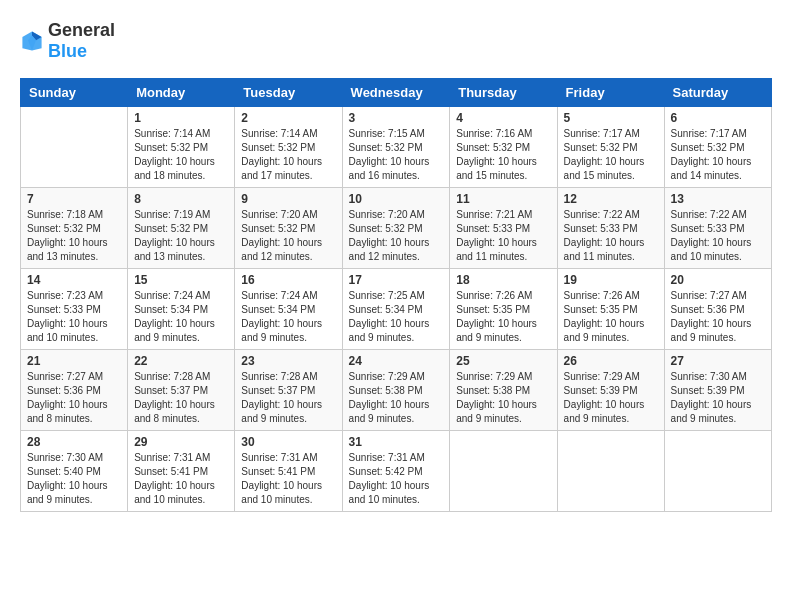 Image resolution: width=792 pixels, height=612 pixels. I want to click on calendar-cell: 29Sunrise: 7:31 AM Sunset: 5:41 PM Dayli…, so click(182, 472).